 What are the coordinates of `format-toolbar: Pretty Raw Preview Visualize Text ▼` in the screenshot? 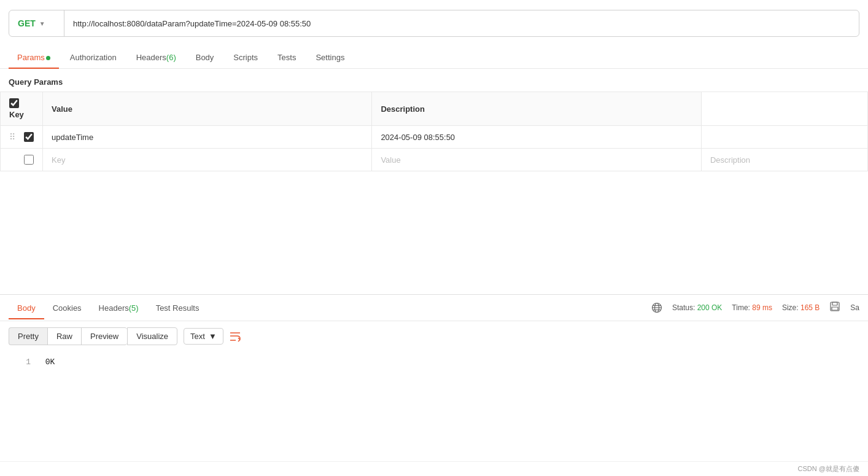 It's located at (434, 337).